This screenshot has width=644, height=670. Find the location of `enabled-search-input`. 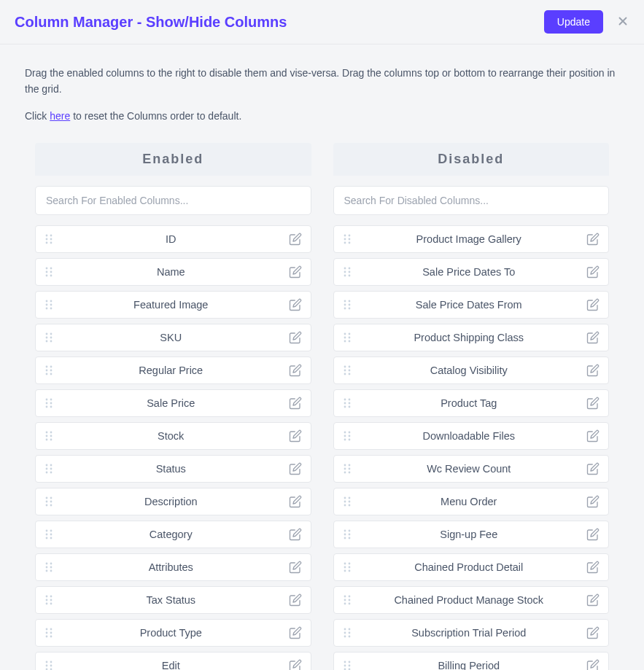

enabled-search-input is located at coordinates (174, 200).